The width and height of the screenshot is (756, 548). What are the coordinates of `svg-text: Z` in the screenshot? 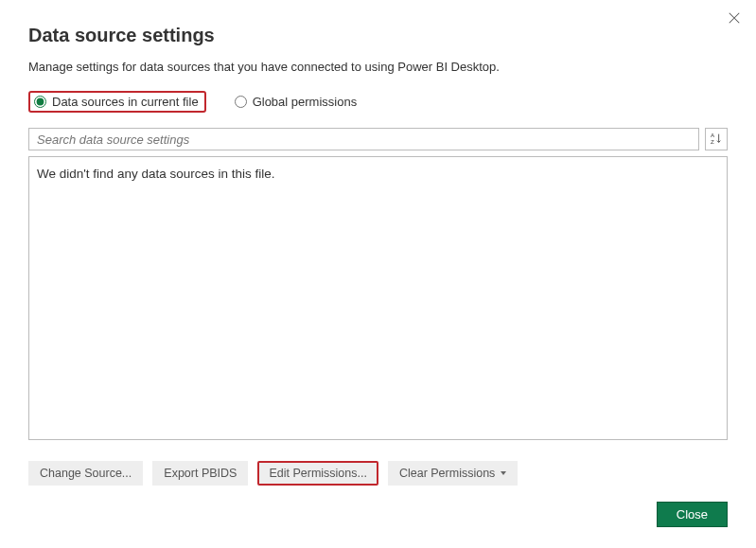 It's located at (712, 142).